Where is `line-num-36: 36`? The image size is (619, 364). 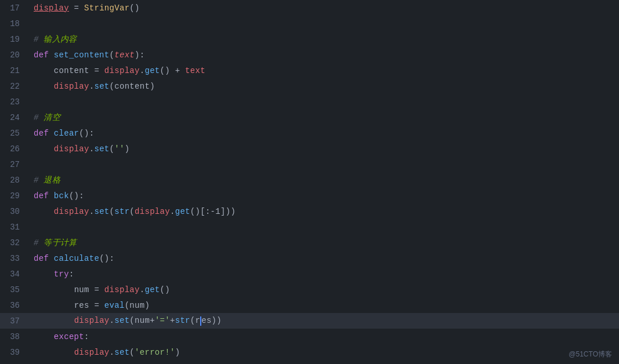 line-num-36: 36 is located at coordinates (15, 305).